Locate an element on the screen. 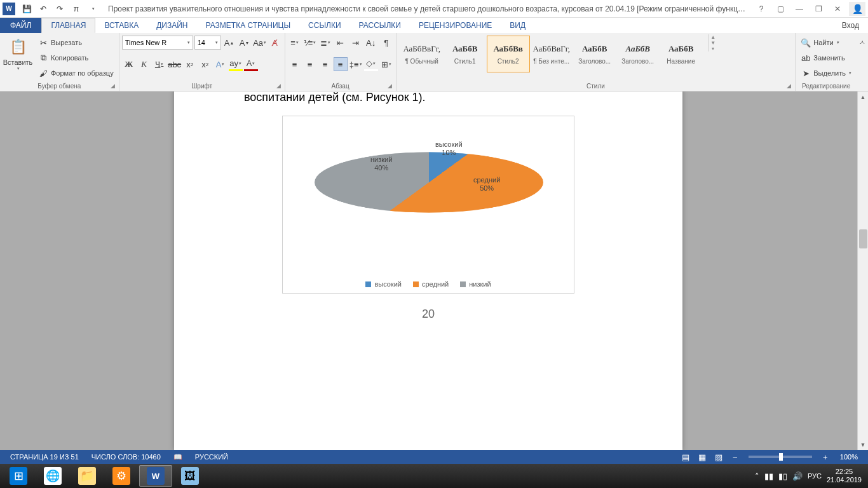 Image resolution: width=868 pixels, height=488 pixels. sign-in-link: Вход is located at coordinates (850, 25).